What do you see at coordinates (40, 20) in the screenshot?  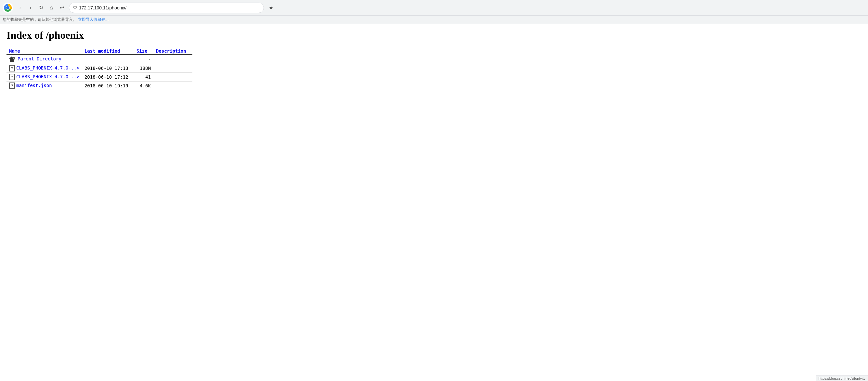 I see `bookmarks-empty-text: 您的收藏夹是空的，请从其他浏览器导入。` at bounding box center [40, 20].